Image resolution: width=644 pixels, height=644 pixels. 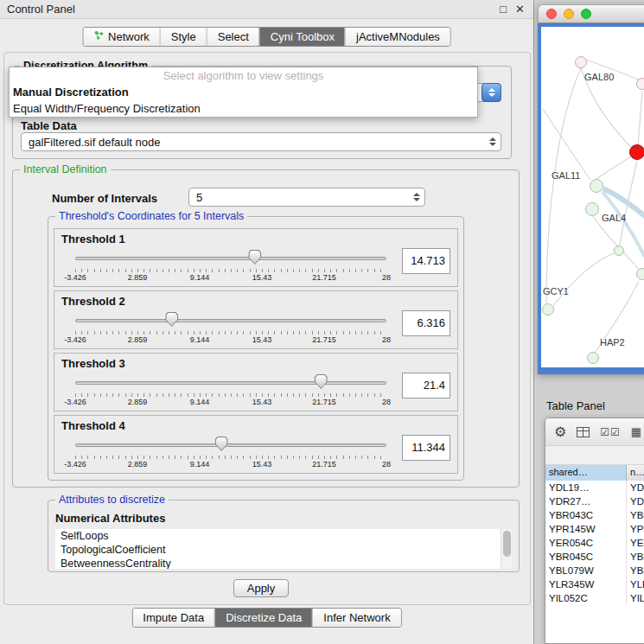 I want to click on tab-network: Network, so click(x=121, y=36).